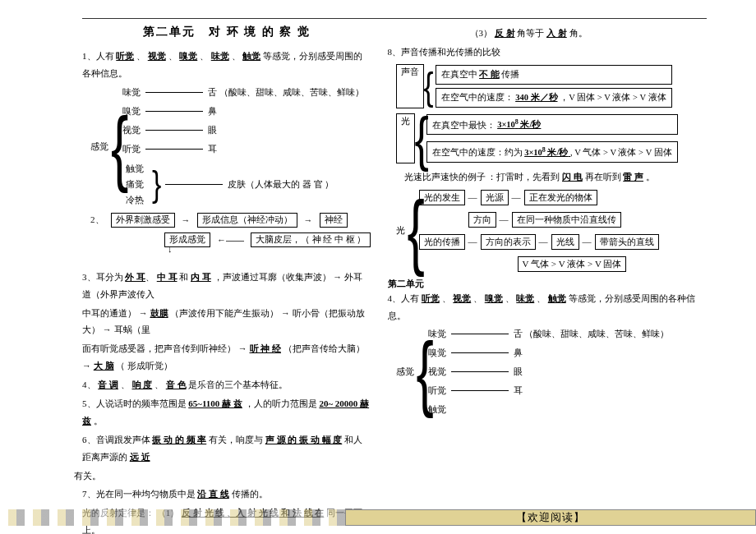 The width and height of the screenshot is (756, 534). I want to click on sense-row: 味觉 舌 （酸味、甜味、咸味、苦味、鲜味）, so click(549, 334).